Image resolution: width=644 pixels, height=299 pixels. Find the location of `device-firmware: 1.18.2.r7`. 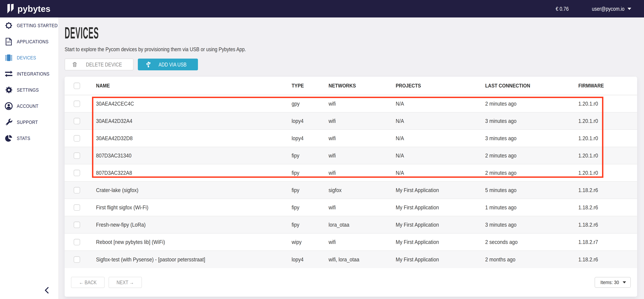

device-firmware: 1.18.2.r7 is located at coordinates (588, 242).